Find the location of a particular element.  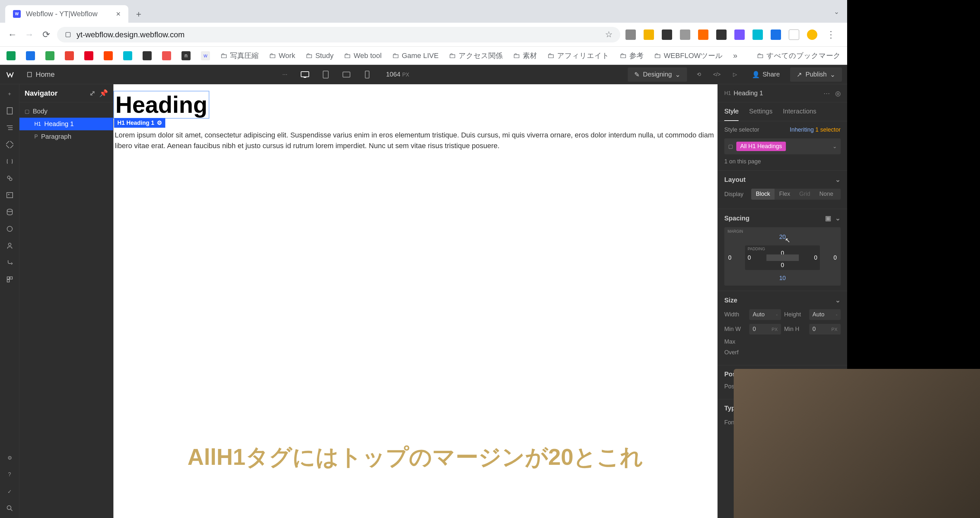

margin-top-input: 20 is located at coordinates (782, 237).